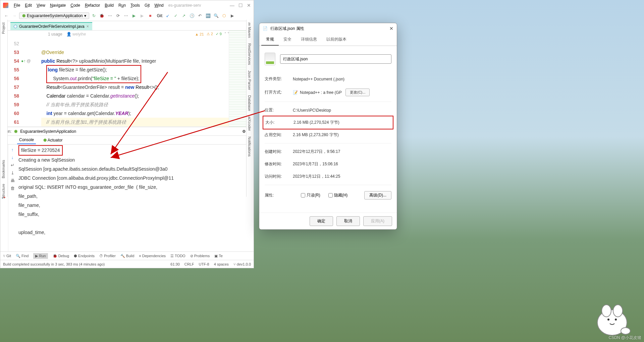  Describe the element at coordinates (84, 256) in the screenshot. I see `tool-endpoints: ⬢ Endpoints` at that location.